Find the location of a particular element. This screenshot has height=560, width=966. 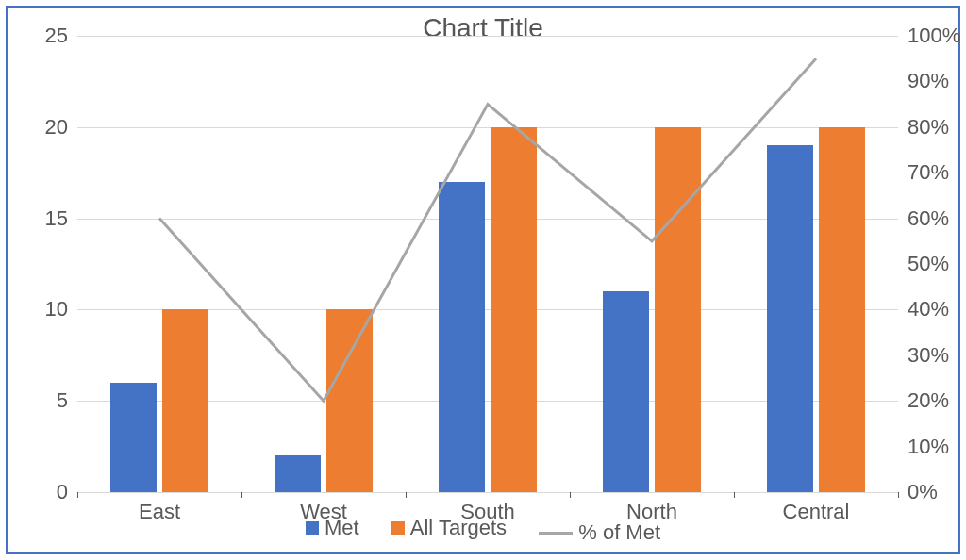

legend: Met All Targets % of Met is located at coordinates (483, 531).